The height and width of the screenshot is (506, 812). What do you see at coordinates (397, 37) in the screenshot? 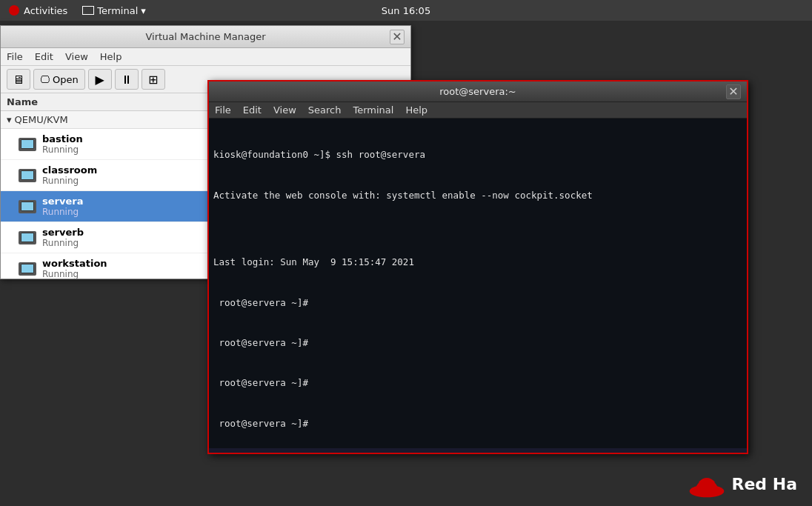
I see `vmm-close-button: ✕` at bounding box center [397, 37].